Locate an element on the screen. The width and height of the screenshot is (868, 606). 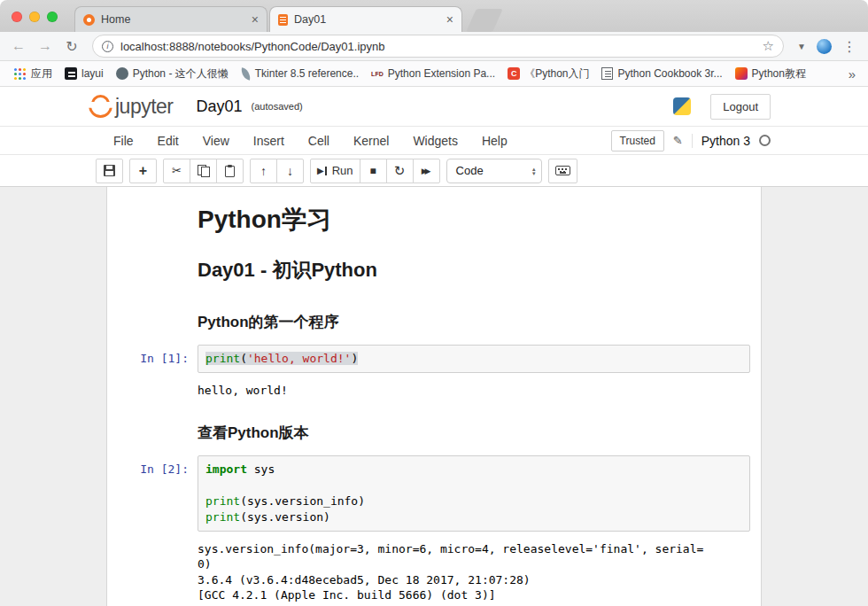
tutorial-favicon-icon is located at coordinates (741, 74).